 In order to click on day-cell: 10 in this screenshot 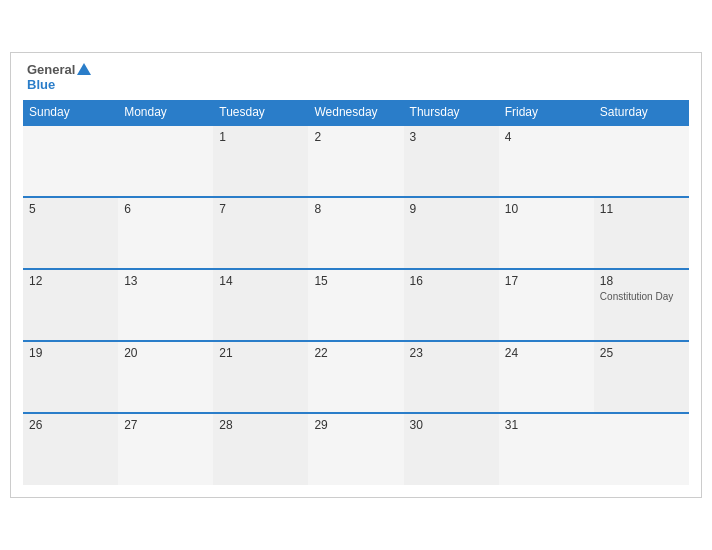, I will do `click(546, 233)`.